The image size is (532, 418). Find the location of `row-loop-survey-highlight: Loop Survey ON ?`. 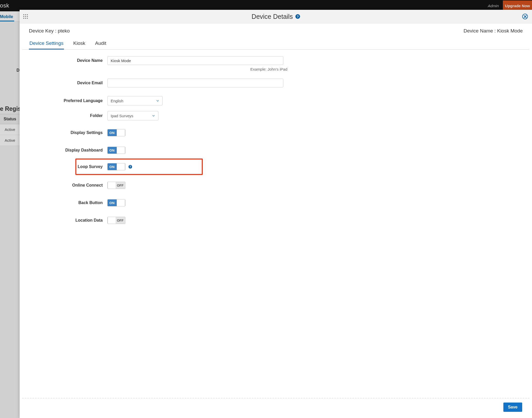

row-loop-survey-highlight: Loop Survey ON ? is located at coordinates (289, 167).